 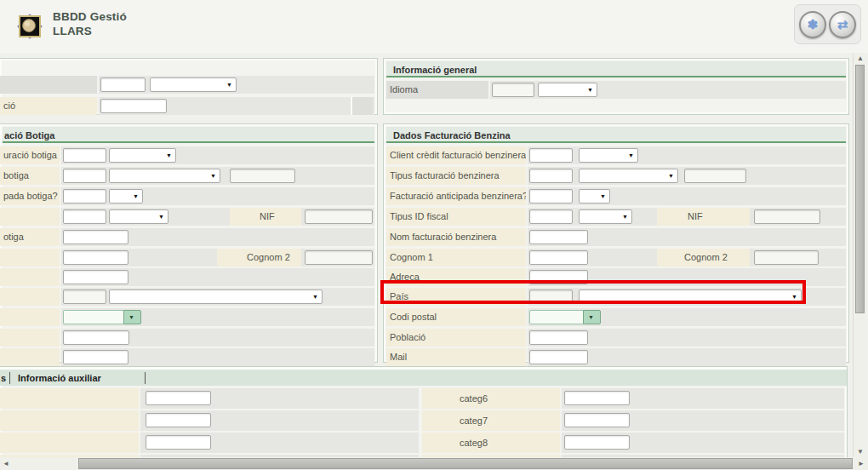 I want to click on tab-separator, so click(x=145, y=378).